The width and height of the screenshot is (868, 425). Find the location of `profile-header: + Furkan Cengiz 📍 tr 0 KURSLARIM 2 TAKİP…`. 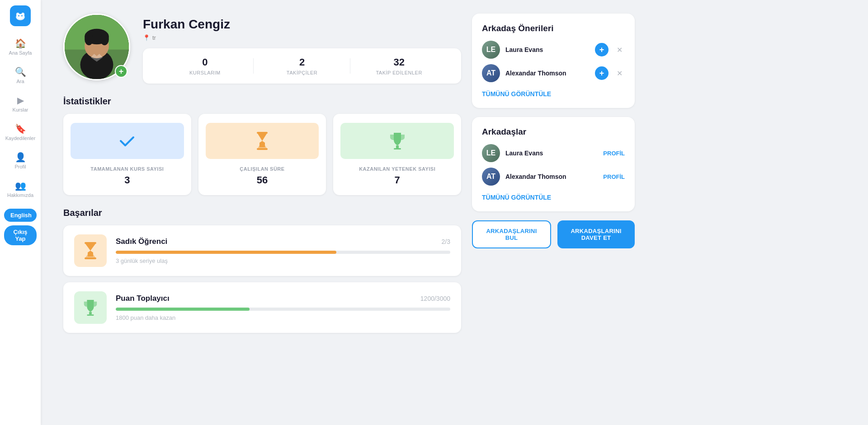

profile-header: + Furkan Cengiz 📍 tr 0 KURSLARIM 2 TAKİP… is located at coordinates (262, 49).